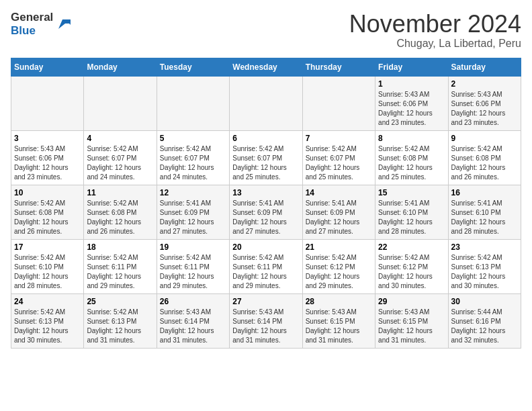 The image size is (532, 411). What do you see at coordinates (193, 302) in the screenshot?
I see `day-number: 26` at bounding box center [193, 302].